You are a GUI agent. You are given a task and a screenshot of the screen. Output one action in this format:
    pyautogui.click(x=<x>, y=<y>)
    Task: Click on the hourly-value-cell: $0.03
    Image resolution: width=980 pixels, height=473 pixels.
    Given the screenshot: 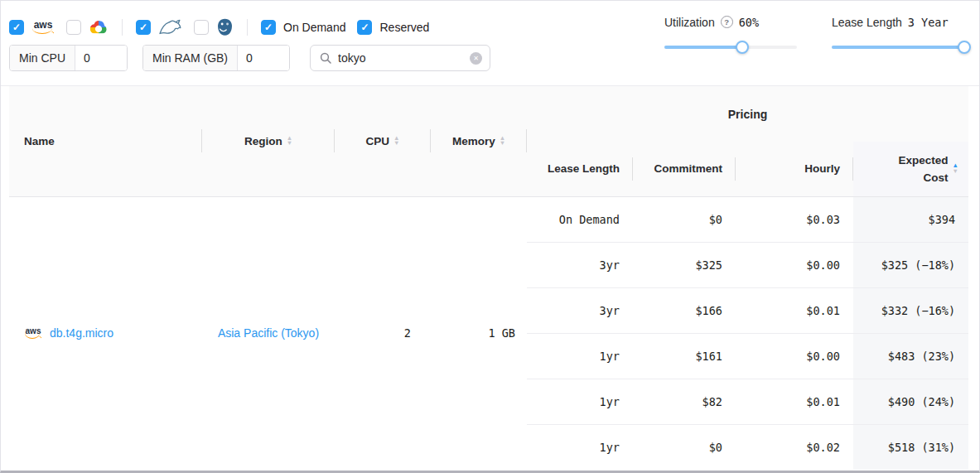 What is the action you would take?
    pyautogui.click(x=794, y=219)
    